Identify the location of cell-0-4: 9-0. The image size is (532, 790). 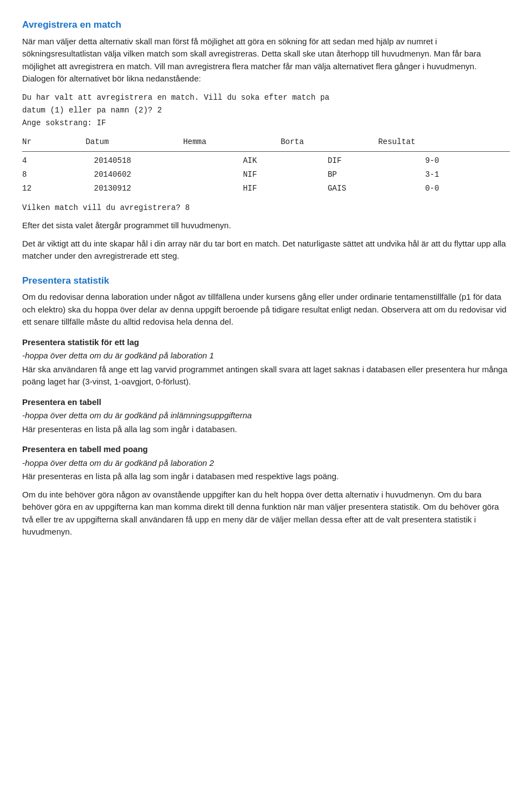
(468, 161).